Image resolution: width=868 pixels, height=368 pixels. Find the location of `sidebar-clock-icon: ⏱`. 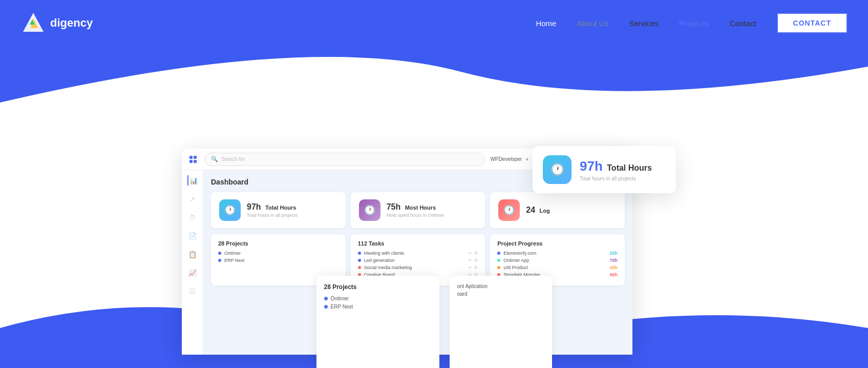

sidebar-clock-icon: ⏱ is located at coordinates (193, 217).